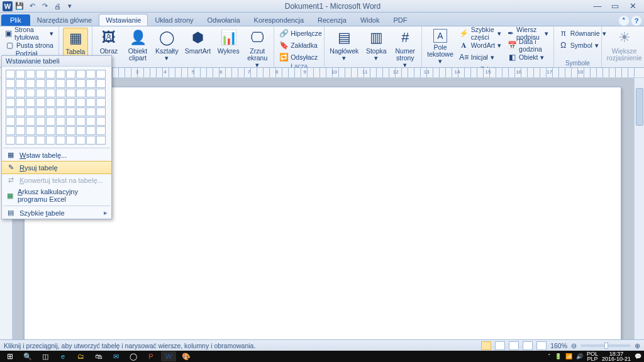 Image resolution: width=644 pixels, height=362 pixels. I want to click on scrollbar-thumb, so click(640, 107).